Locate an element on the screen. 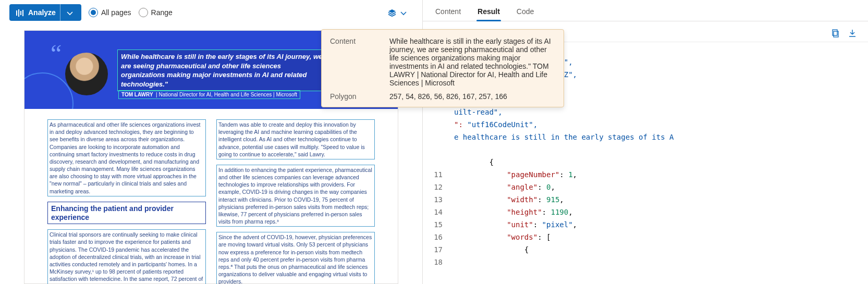  byline: TOM LAWRY | National Director for AI, He… is located at coordinates (210, 95).